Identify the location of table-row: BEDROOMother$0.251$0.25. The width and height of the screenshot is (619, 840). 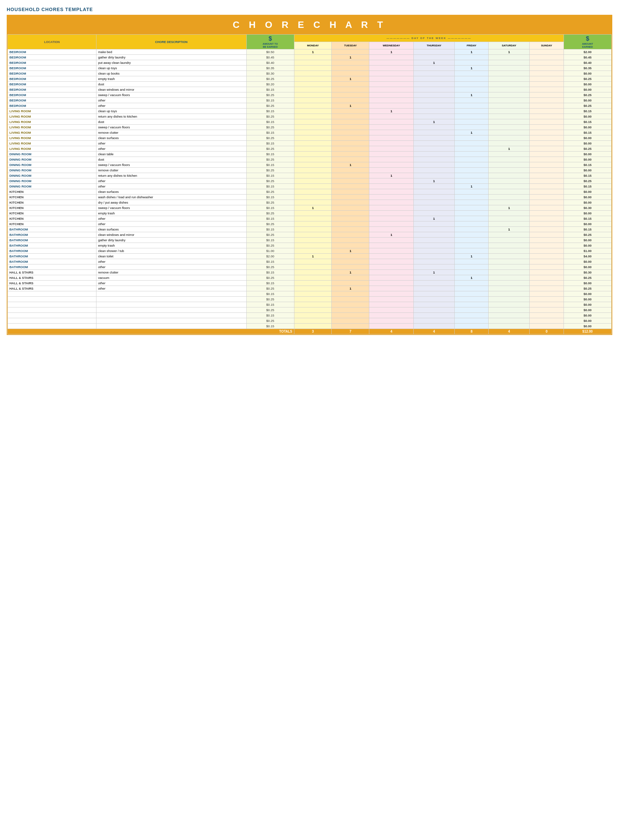
(310, 106).